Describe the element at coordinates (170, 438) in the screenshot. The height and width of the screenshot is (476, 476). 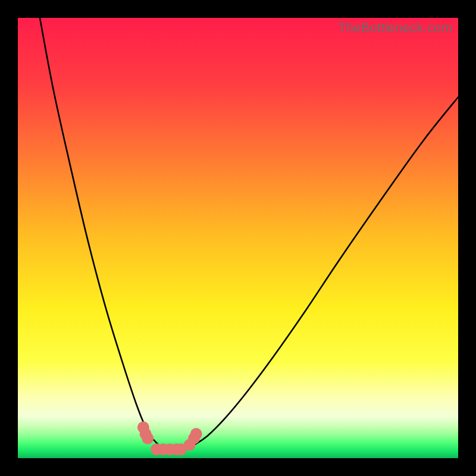
I see `valley-markers` at that location.